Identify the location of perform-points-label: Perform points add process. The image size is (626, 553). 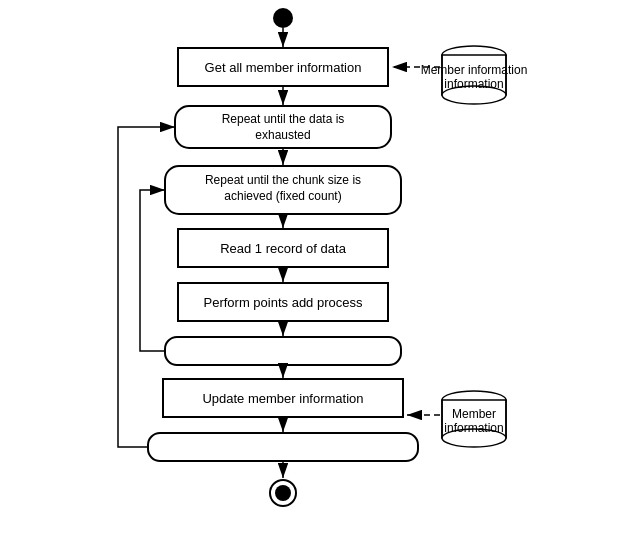
(284, 302).